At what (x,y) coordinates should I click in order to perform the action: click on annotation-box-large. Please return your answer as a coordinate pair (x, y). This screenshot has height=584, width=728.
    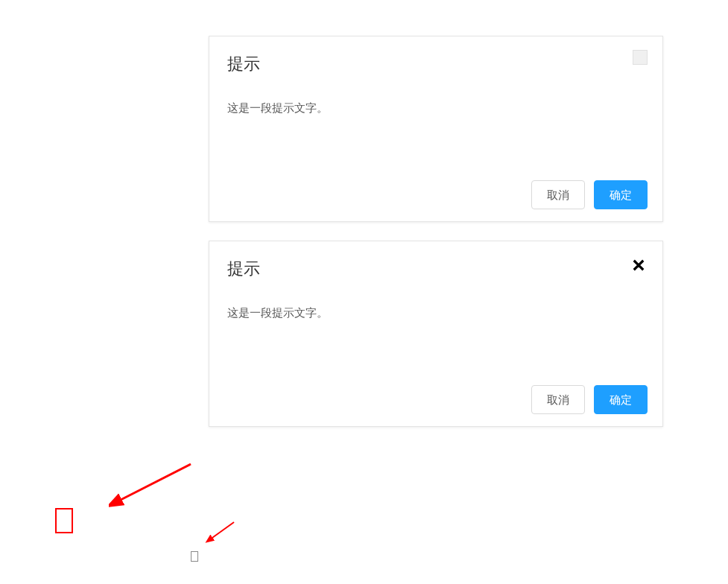
    Looking at the image, I should click on (64, 521).